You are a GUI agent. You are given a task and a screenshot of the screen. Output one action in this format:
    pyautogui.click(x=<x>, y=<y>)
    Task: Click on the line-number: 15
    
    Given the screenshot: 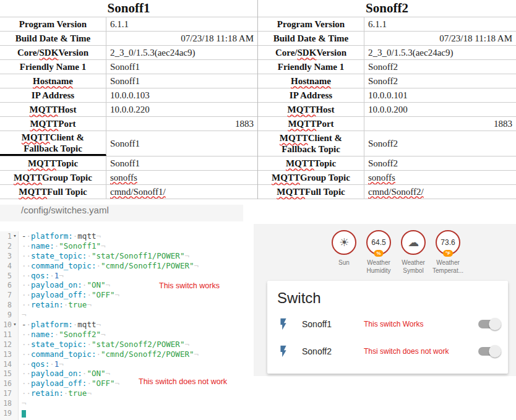 What is the action you would take?
    pyautogui.click(x=7, y=374)
    